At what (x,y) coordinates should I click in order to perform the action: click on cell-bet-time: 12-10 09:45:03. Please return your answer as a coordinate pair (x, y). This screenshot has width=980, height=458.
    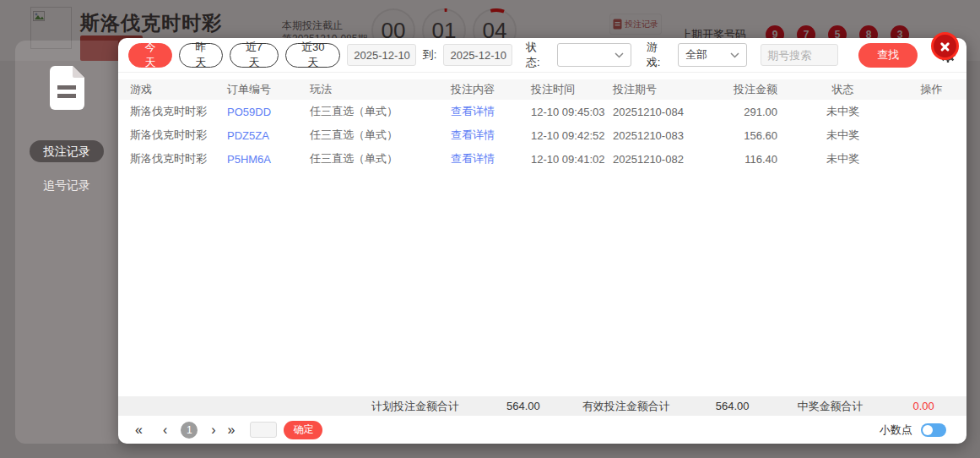
    Looking at the image, I should click on (572, 112).